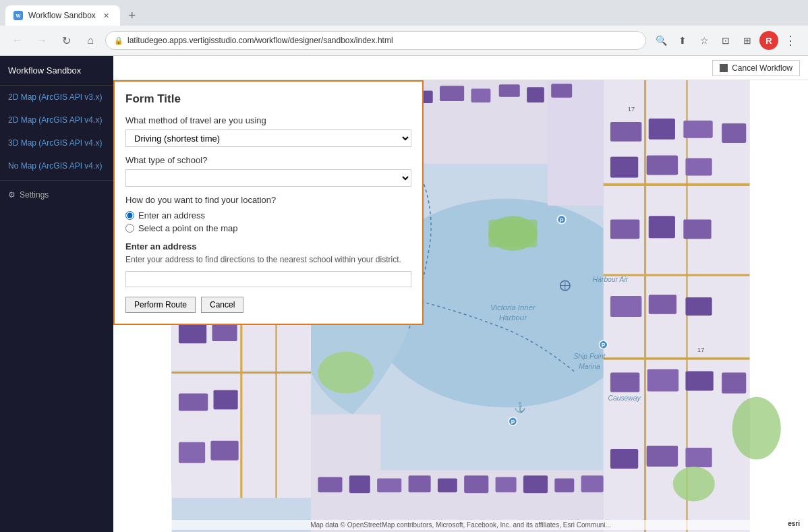 This screenshot has width=808, height=532. Describe the element at coordinates (726, 40) in the screenshot. I see `cast-button: ⊡` at that location.